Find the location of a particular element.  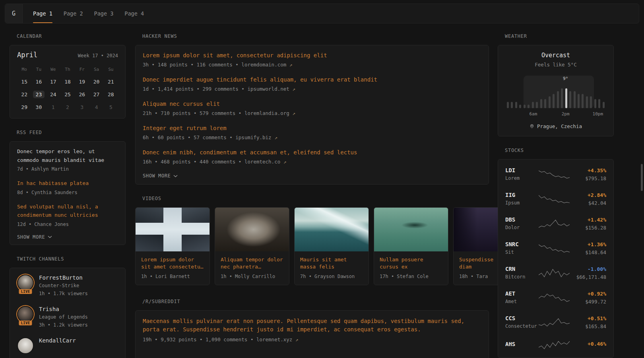

calendar-day: 19 is located at coordinates (82, 82).